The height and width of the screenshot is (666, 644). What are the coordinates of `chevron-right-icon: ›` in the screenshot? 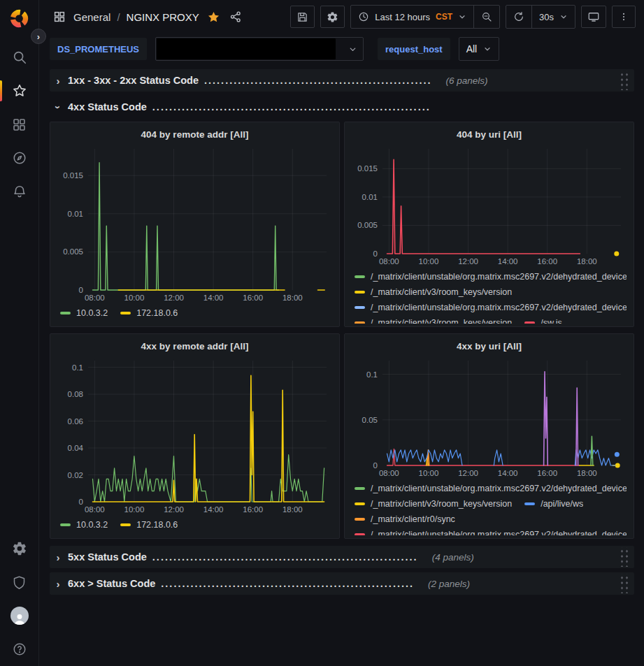 It's located at (58, 584).